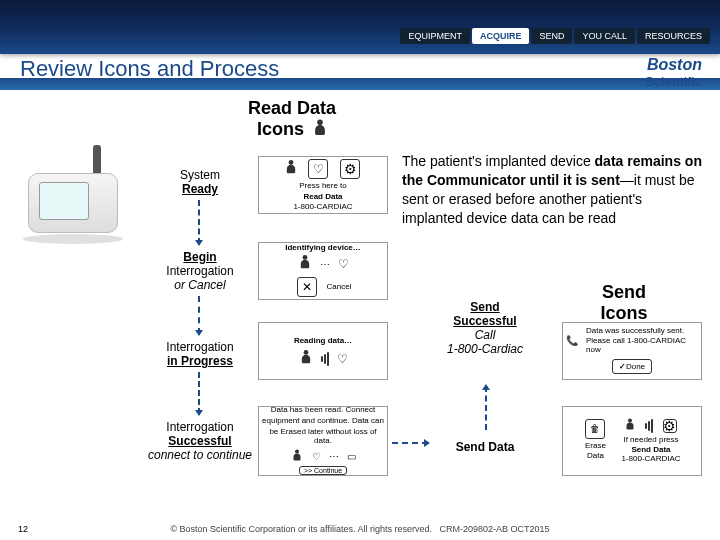 The height and width of the screenshot is (540, 720). Describe the element at coordinates (323, 271) in the screenshot. I see `screen-identifying: Identifying device… ⋯ Cancel` at that location.